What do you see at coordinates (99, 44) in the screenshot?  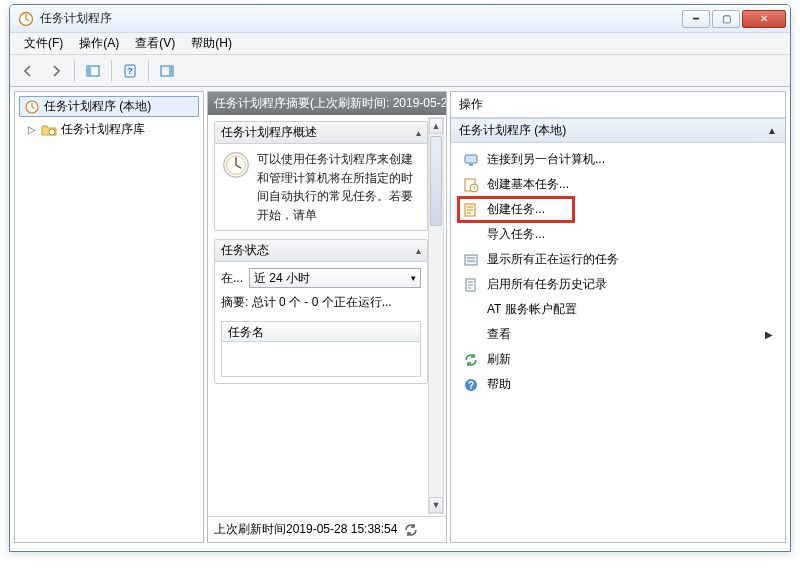 I see `menu-action: 操作(A)` at bounding box center [99, 44].